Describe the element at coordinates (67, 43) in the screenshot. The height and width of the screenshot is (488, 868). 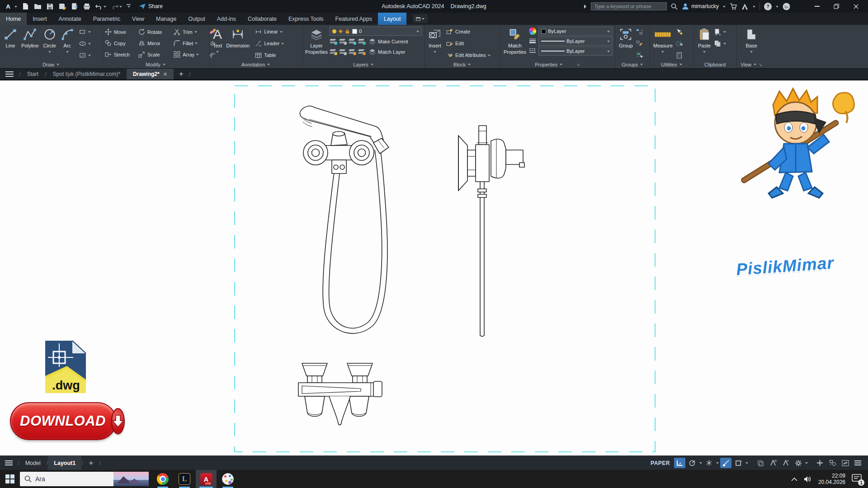
I see `arc-button: Arc` at that location.